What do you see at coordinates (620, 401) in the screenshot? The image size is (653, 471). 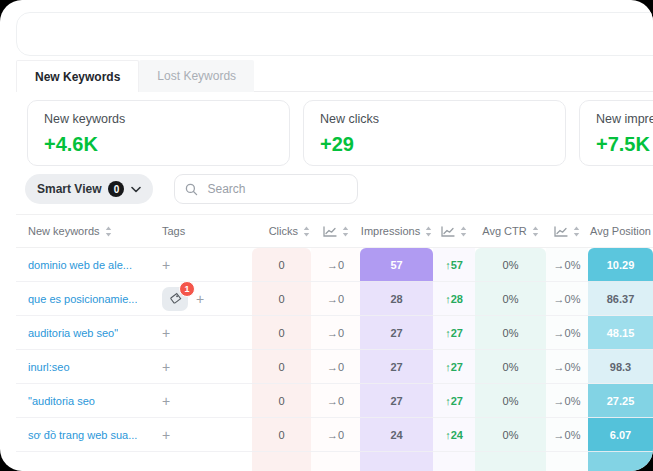 I see `avg-position-cell: 27.25` at bounding box center [620, 401].